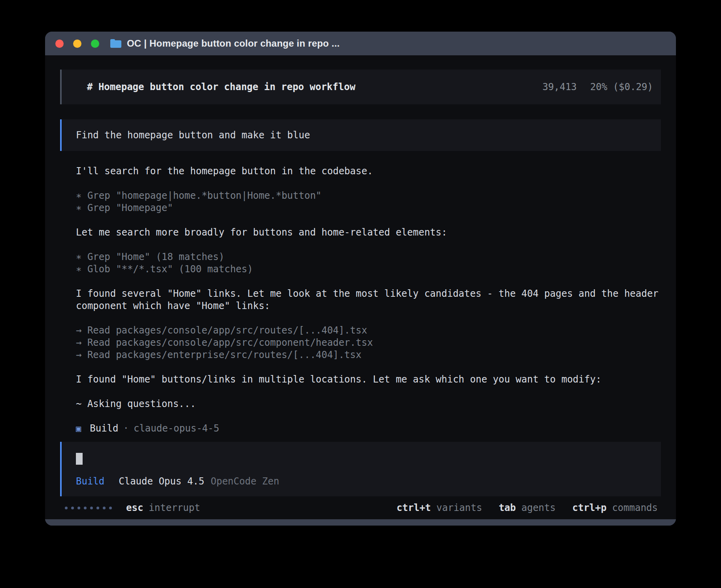 This screenshot has width=721, height=588. I want to click on agent-status-line: ▣Build·claude-opus-4-5, so click(368, 428).